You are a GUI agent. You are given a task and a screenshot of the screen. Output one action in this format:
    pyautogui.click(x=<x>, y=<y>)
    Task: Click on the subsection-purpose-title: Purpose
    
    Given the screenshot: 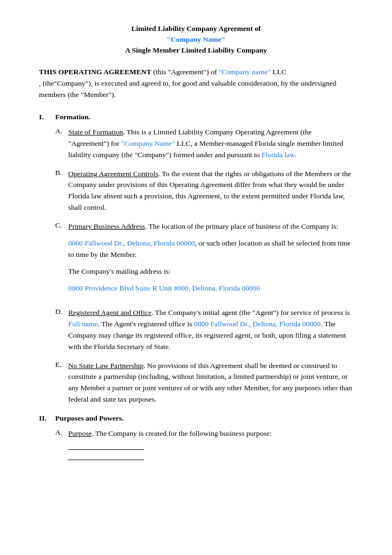 What is the action you would take?
    pyautogui.click(x=80, y=434)
    